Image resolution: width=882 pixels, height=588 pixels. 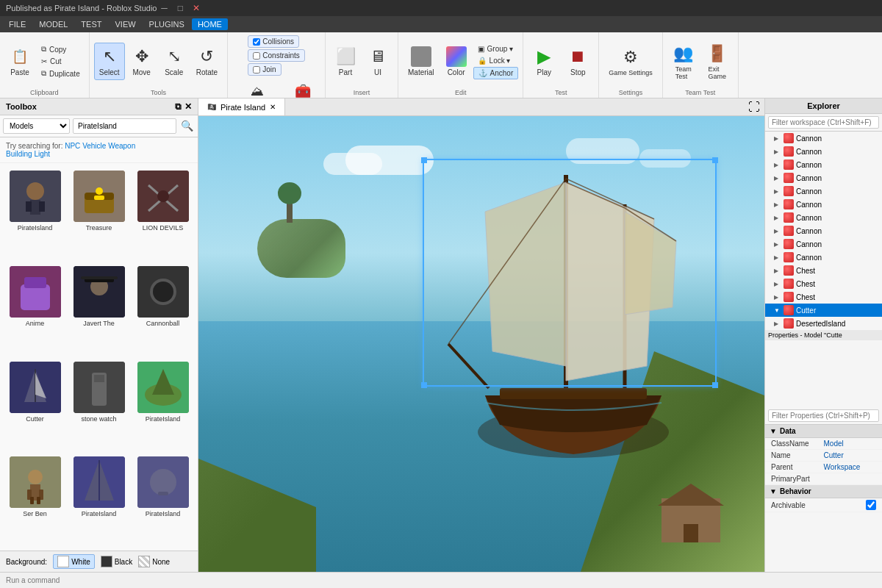 What do you see at coordinates (20, 72) in the screenshot?
I see `paste-label: Paste` at bounding box center [20, 72].